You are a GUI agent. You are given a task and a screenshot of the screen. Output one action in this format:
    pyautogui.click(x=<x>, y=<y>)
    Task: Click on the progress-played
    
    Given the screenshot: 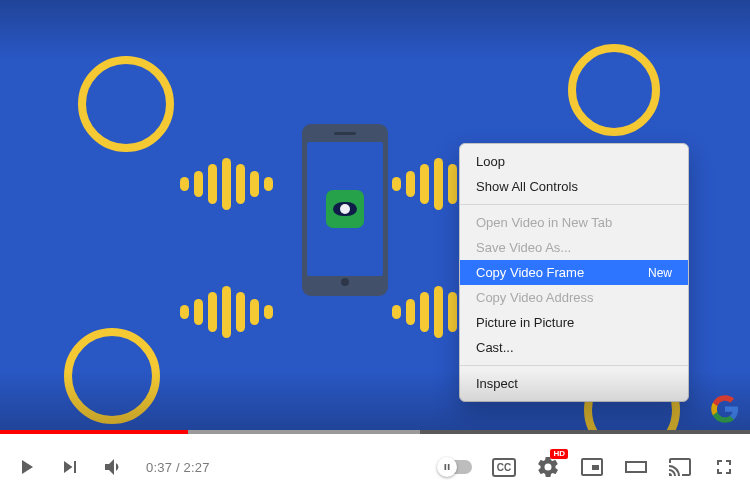 What is the action you would take?
    pyautogui.click(x=94, y=432)
    